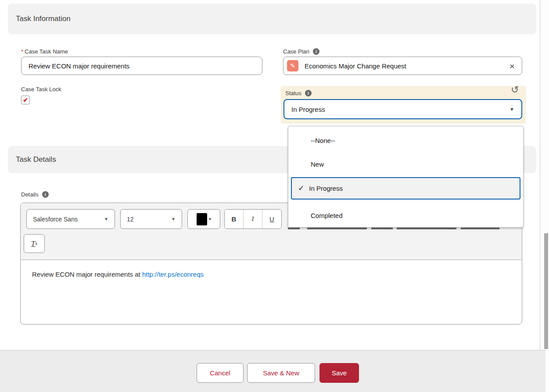 The image size is (549, 392). Describe the element at coordinates (405, 140) in the screenshot. I see `status-option-none: --None--` at that location.